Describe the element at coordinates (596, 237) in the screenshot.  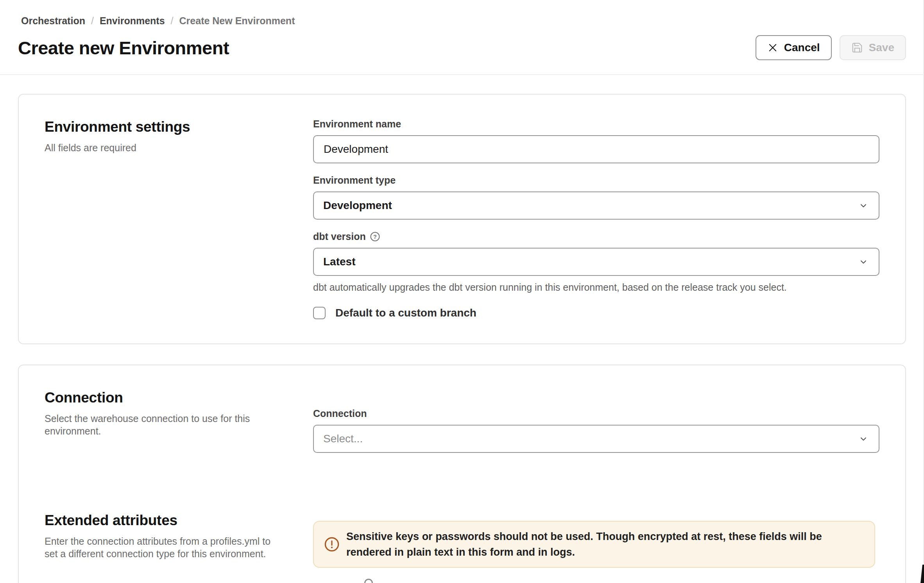
I see `dbt-version-label: dbt version ?` at that location.